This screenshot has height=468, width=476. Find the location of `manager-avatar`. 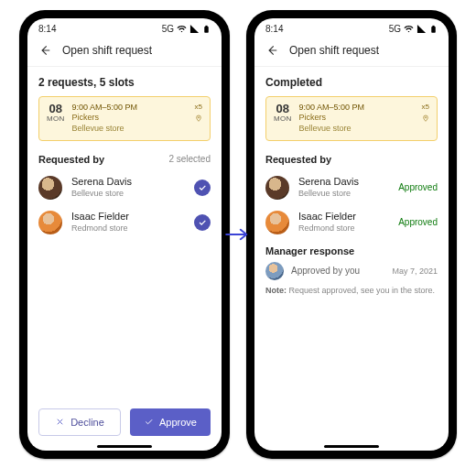

manager-avatar is located at coordinates (275, 271).